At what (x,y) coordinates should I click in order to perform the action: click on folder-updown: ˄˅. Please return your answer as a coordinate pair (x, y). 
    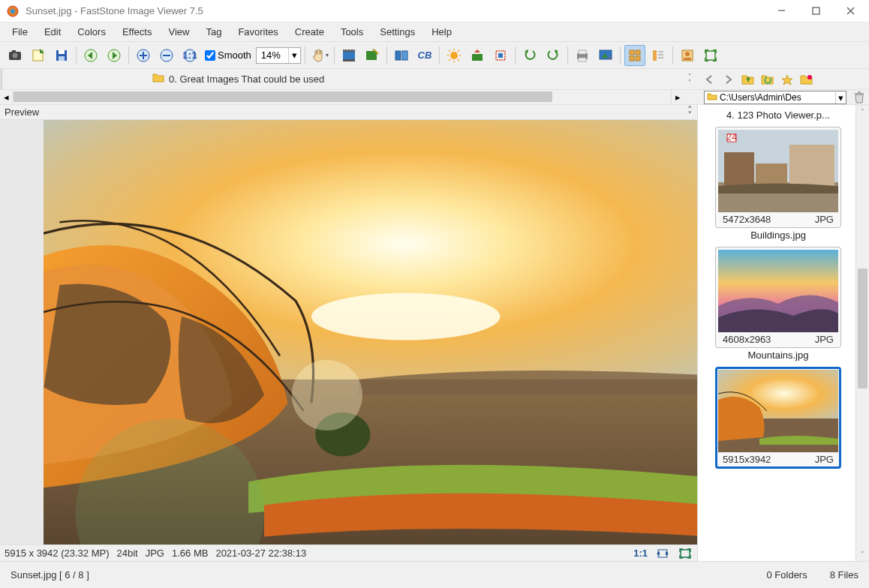
    Looking at the image, I should click on (690, 80).